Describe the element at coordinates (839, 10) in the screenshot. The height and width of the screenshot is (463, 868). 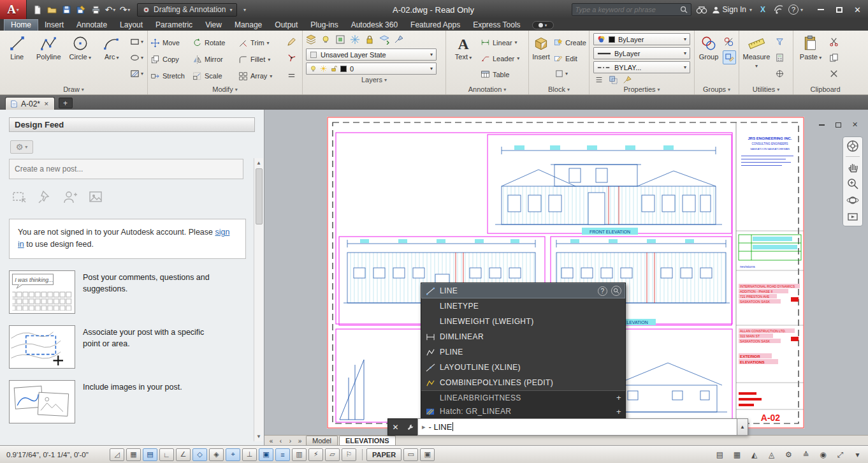
I see `maximize-button` at that location.